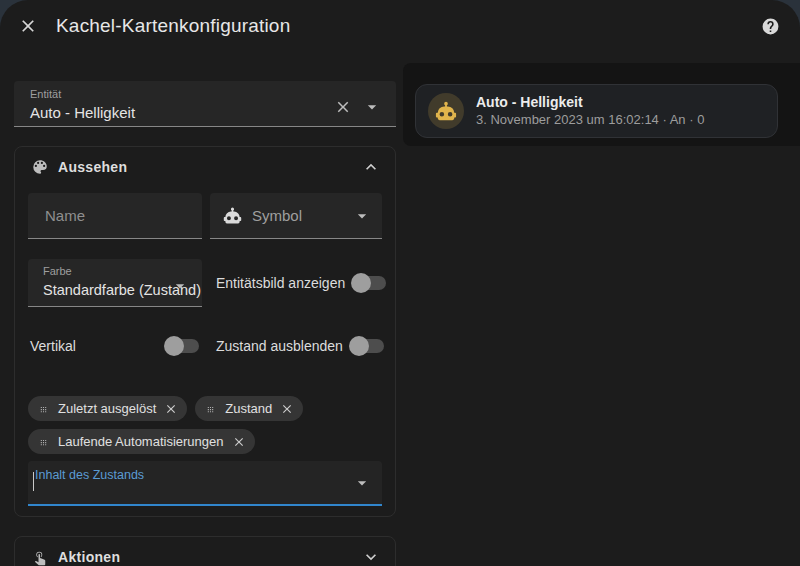  What do you see at coordinates (602, 99) in the screenshot?
I see `preview-column: Auto - Helligkeit 3. November 2023 um 16…` at bounding box center [602, 99].